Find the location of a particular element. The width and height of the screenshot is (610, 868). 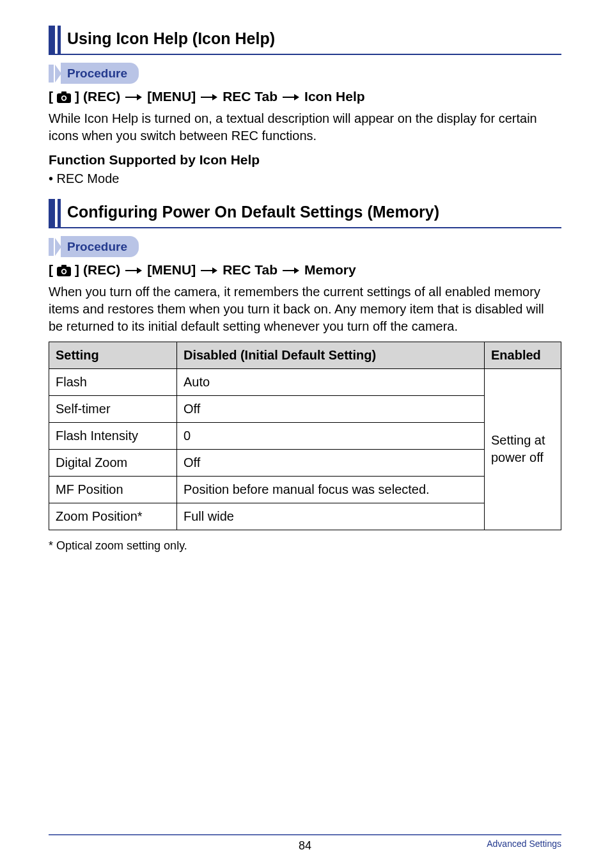

footnote-marker: * is located at coordinates (51, 546).